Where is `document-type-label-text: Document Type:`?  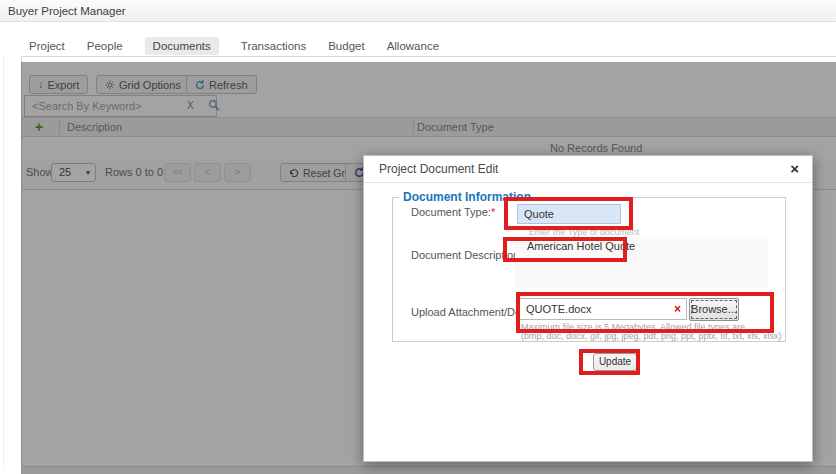 document-type-label-text: Document Type: is located at coordinates (451, 212).